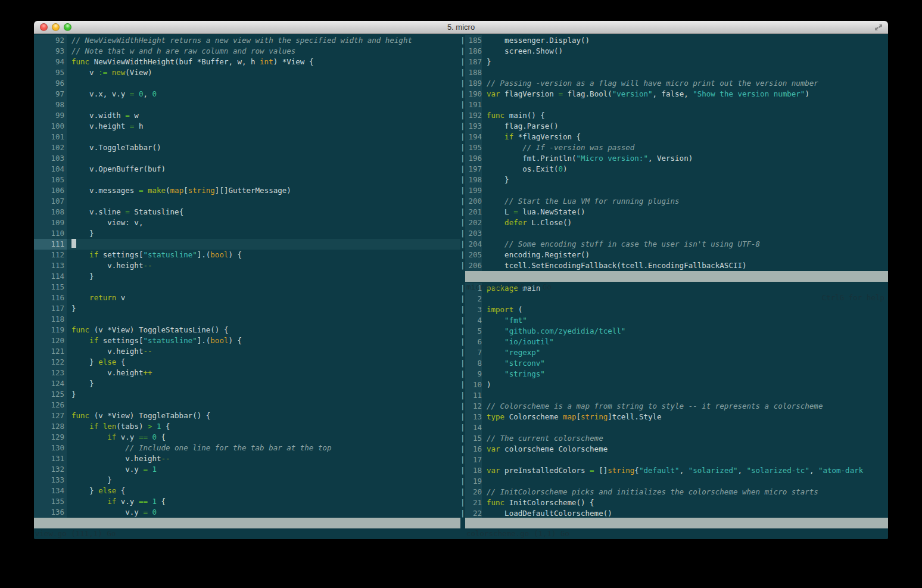 The width and height of the screenshot is (922, 588). I want to click on code-line: |196 fmt.Println("Micro version:", Versi…, so click(674, 158).